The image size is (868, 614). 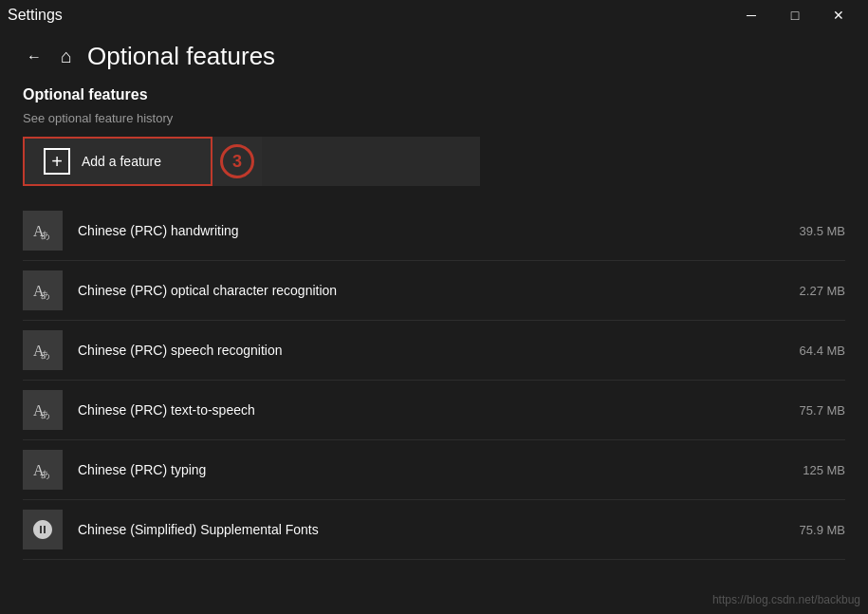 I want to click on list-item: A あ Chinese (PRC) typing125 MB, so click(x=434, y=471).